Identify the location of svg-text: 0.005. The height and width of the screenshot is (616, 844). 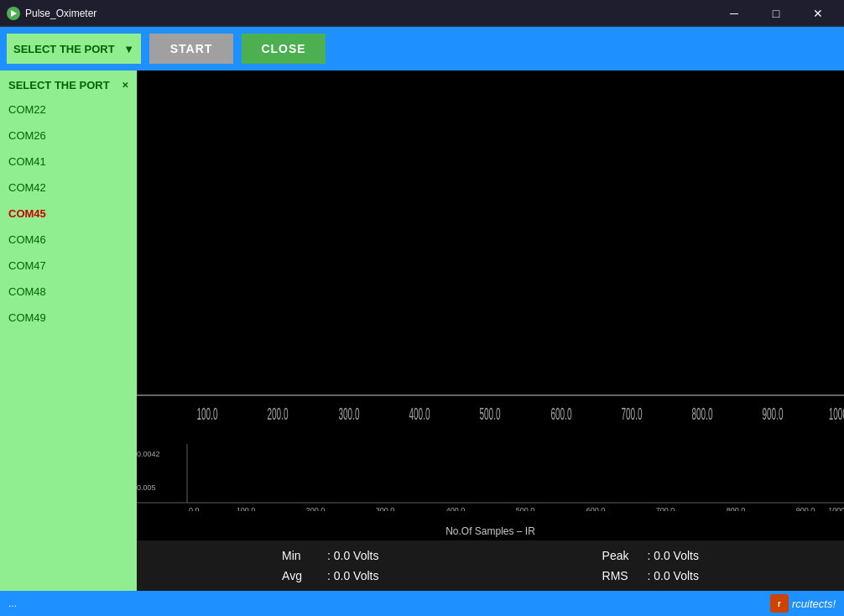
(146, 488).